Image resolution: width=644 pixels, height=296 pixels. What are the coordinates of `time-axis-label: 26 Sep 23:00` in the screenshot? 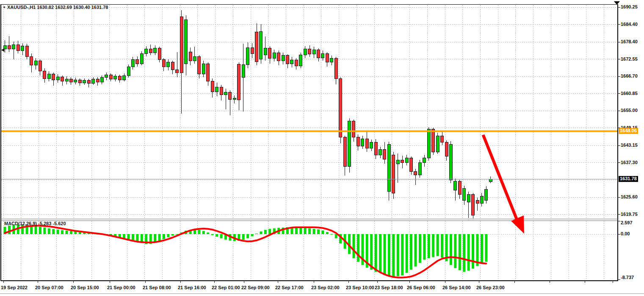 It's located at (490, 288).